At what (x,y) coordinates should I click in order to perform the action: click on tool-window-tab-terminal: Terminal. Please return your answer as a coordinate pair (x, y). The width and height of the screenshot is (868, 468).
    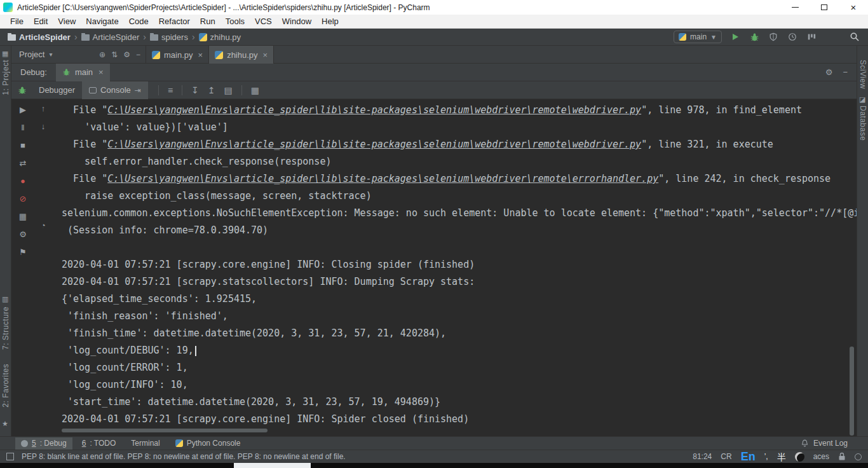
    Looking at the image, I should click on (145, 444).